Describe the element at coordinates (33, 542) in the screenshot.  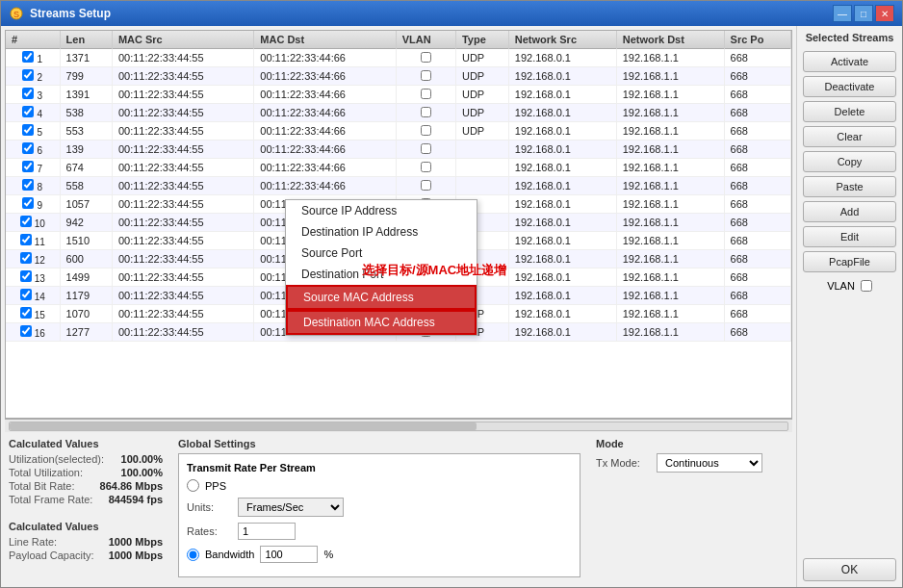
I see `calc-label-line-rate: Line Rate:` at that location.